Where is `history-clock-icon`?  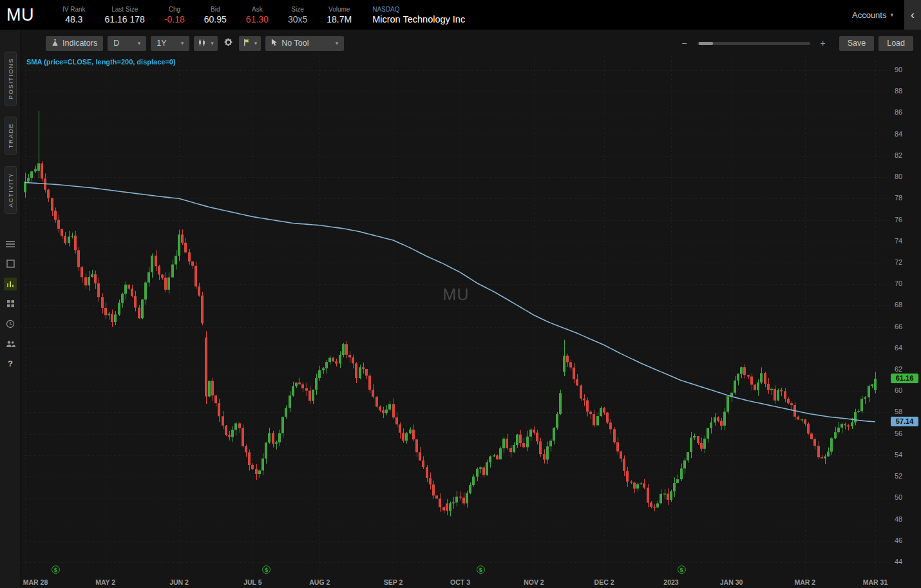
history-clock-icon is located at coordinates (10, 324).